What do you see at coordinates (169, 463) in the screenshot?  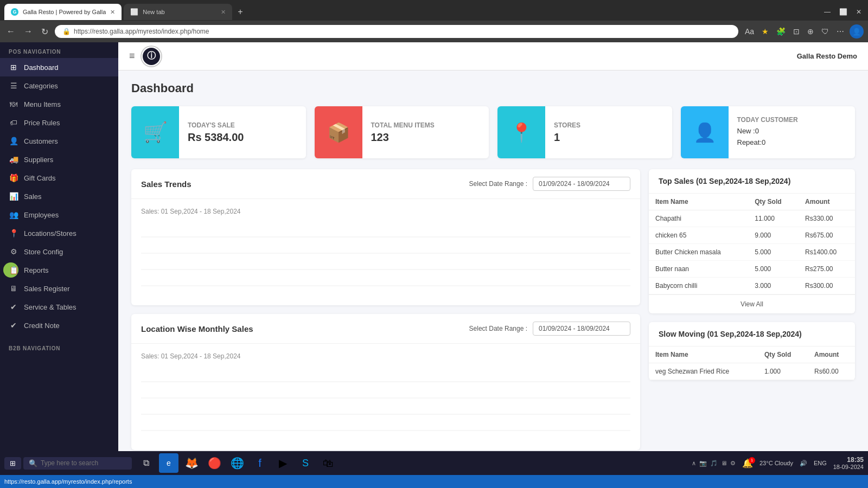 I see `taskbar-icon-edge: e` at bounding box center [169, 463].